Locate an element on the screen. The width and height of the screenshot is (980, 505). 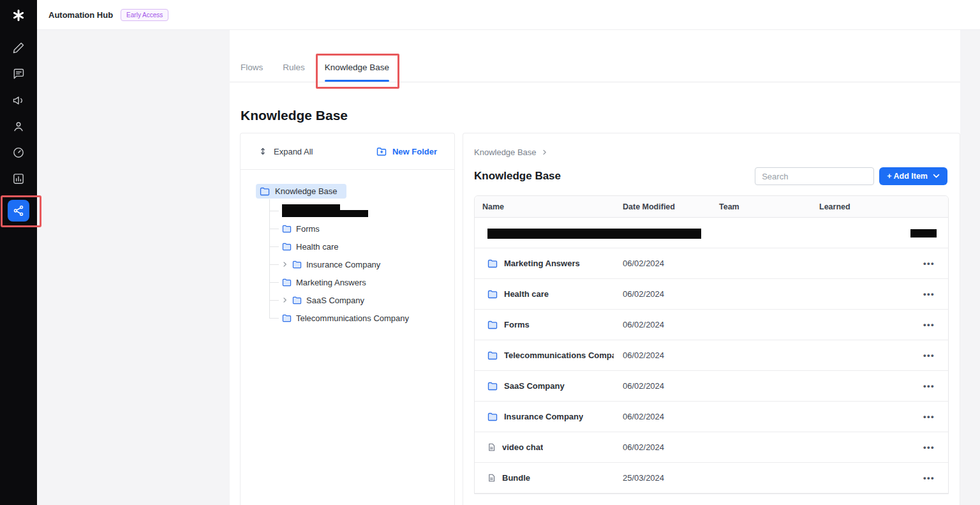
item-name: video chat is located at coordinates (523, 447).